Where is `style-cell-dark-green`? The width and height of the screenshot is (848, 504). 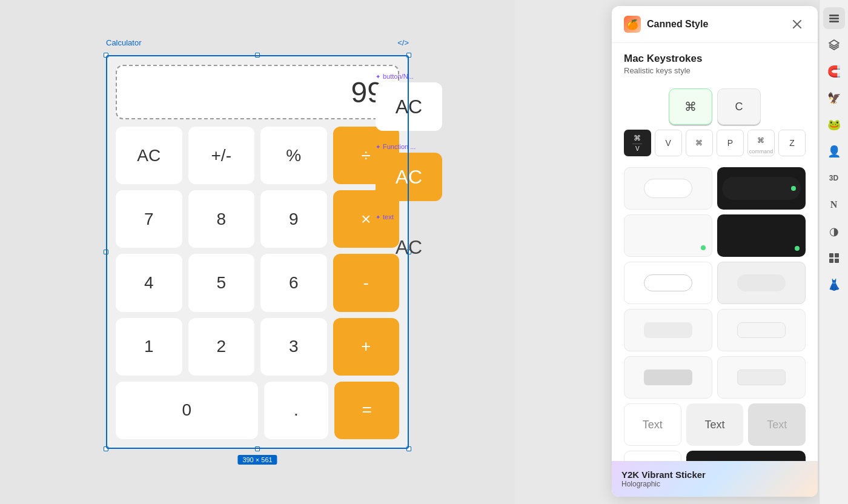
style-cell-dark-green is located at coordinates (761, 236).